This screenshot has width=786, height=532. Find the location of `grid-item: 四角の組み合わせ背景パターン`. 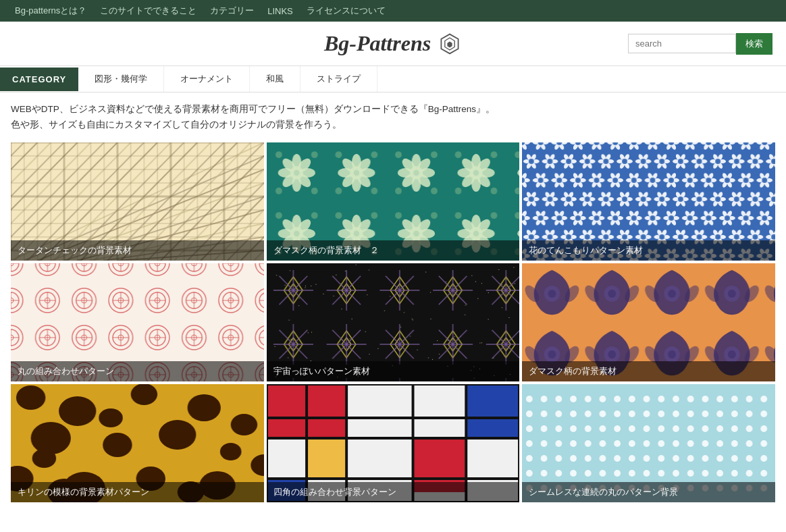

grid-item: 四角の組み合わせ背景パターン is located at coordinates (393, 443).